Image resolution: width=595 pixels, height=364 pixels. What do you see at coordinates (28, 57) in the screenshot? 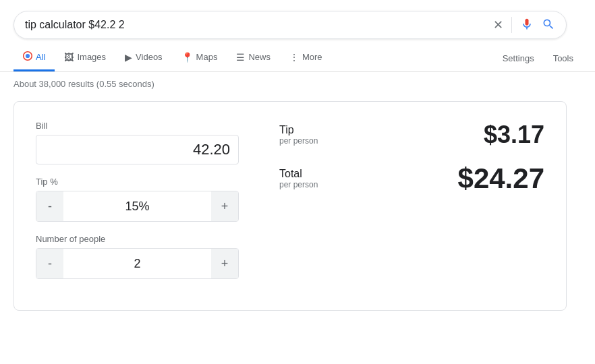
I see `all-icon` at bounding box center [28, 57].